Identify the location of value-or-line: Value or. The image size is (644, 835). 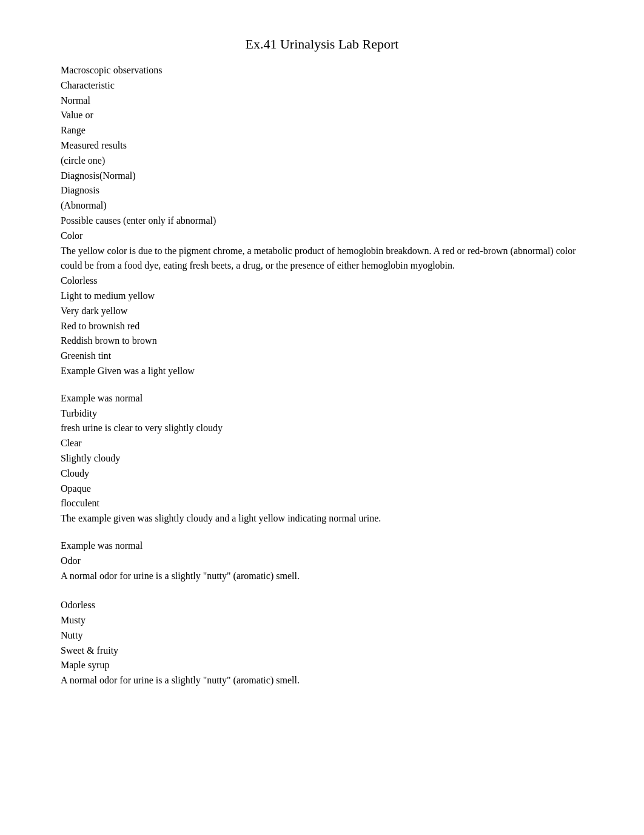
(322, 115).